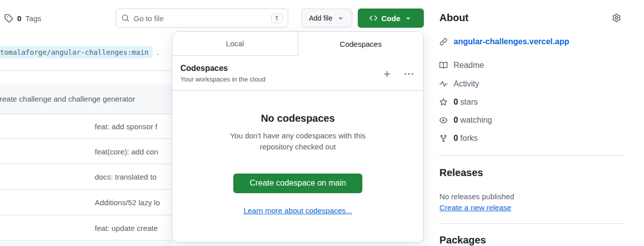  I want to click on releases-title: Releases, so click(462, 173).